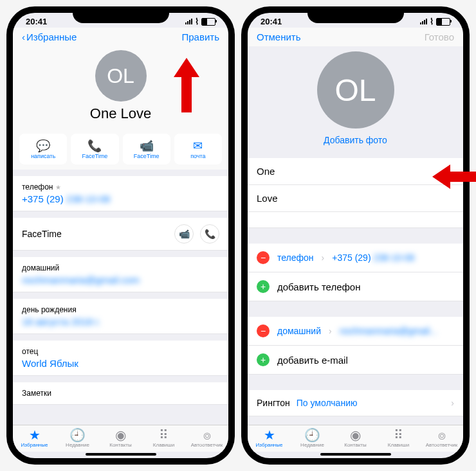 This screenshot has height=471, width=476. Describe the element at coordinates (147, 145) in the screenshot. I see `video-icon: 📹` at that location.